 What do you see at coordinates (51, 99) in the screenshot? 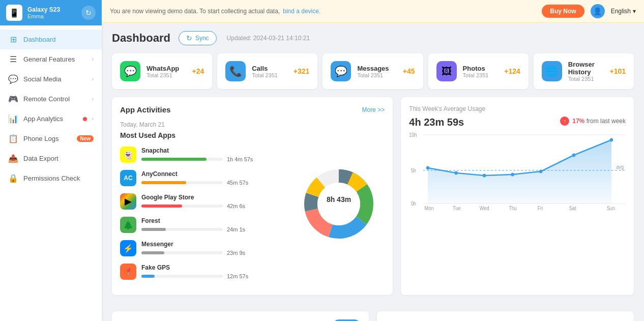
I see `sidebar-item-remote: 🎮 Remote Control ›` at bounding box center [51, 99].